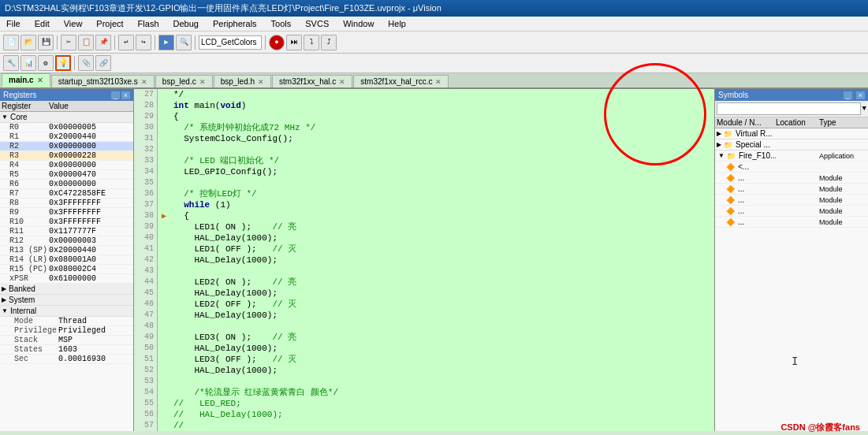 The width and height of the screenshot is (868, 435). Describe the element at coordinates (788, 109) in the screenshot. I see `sym-filter-input` at that location.